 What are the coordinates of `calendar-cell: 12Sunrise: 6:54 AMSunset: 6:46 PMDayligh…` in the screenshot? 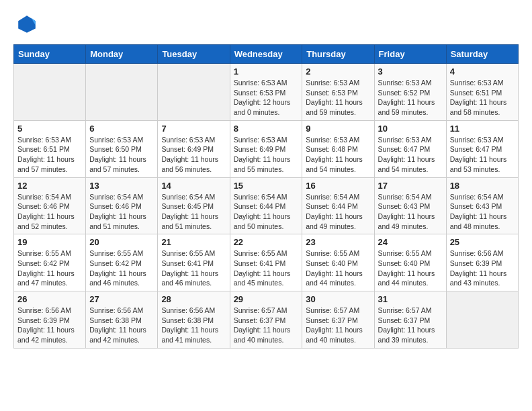 It's located at (50, 205).